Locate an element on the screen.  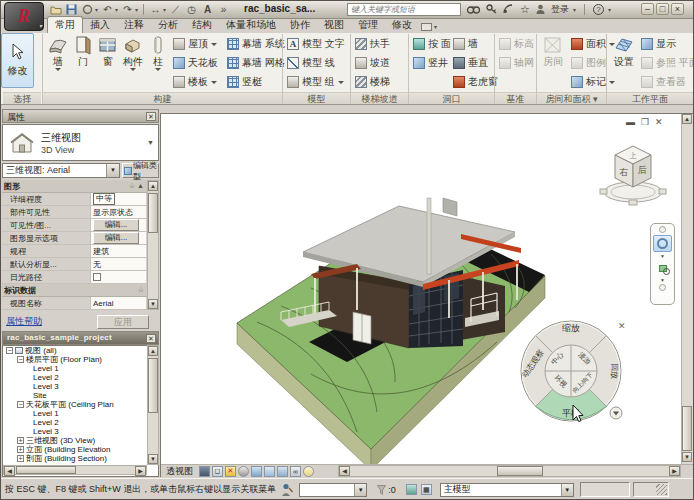
application-menu-button: R ▾ is located at coordinates (24, 16).